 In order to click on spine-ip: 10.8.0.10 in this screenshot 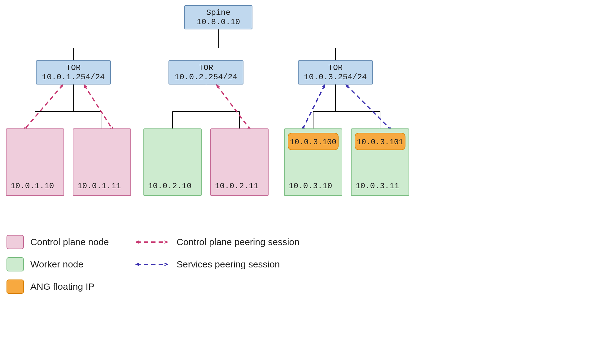, I will do `click(218, 22)`.